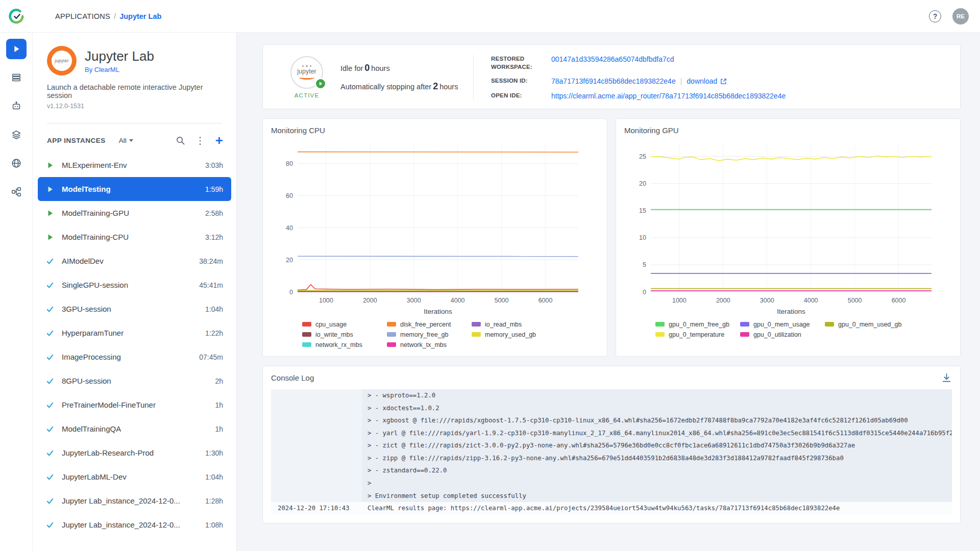 Image resolution: width=980 pixels, height=551 pixels. Describe the element at coordinates (16, 49) in the screenshot. I see `nav-applications-icon` at that location.